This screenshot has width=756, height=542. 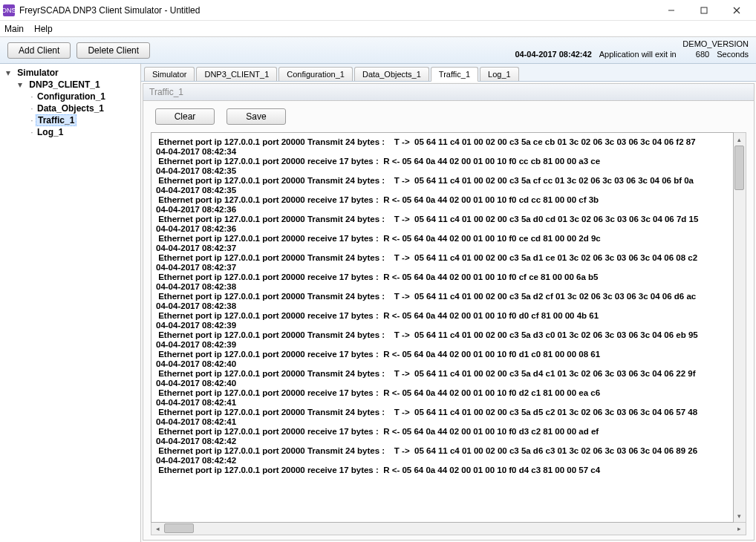 I want to click on tab: Traffic_1, so click(x=454, y=74).